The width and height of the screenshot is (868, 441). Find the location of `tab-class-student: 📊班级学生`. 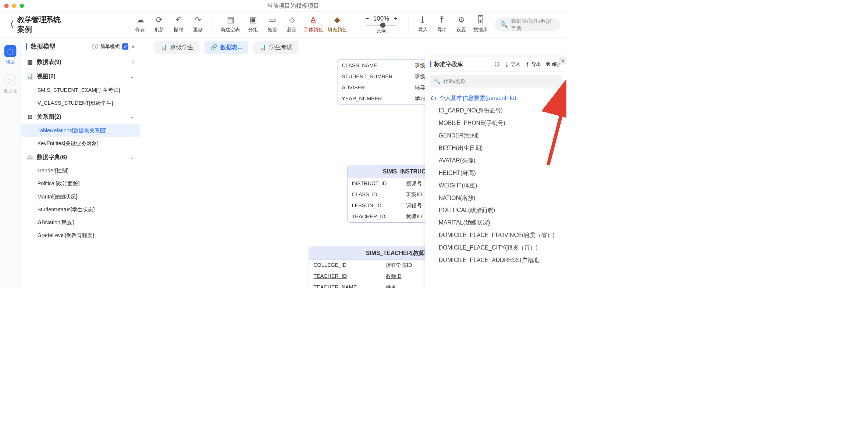

tab-class-student: 📊班级学生 is located at coordinates (177, 47).